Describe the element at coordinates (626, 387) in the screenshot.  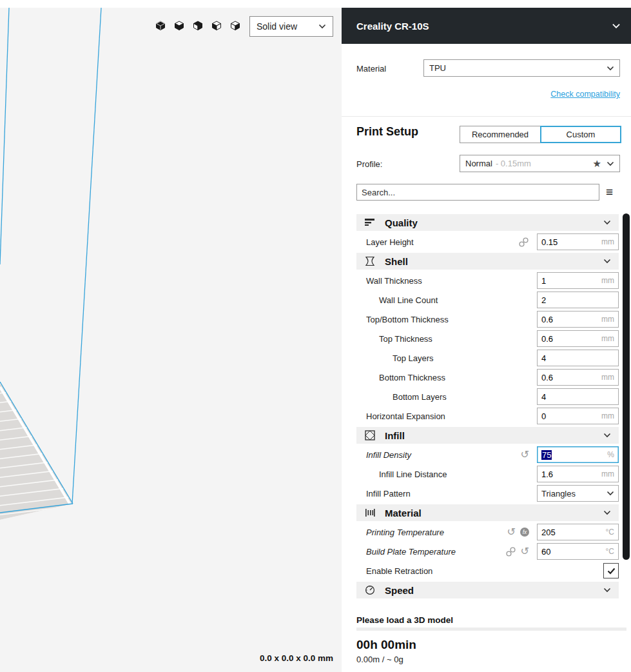
I see `settings-scrollbar` at that location.